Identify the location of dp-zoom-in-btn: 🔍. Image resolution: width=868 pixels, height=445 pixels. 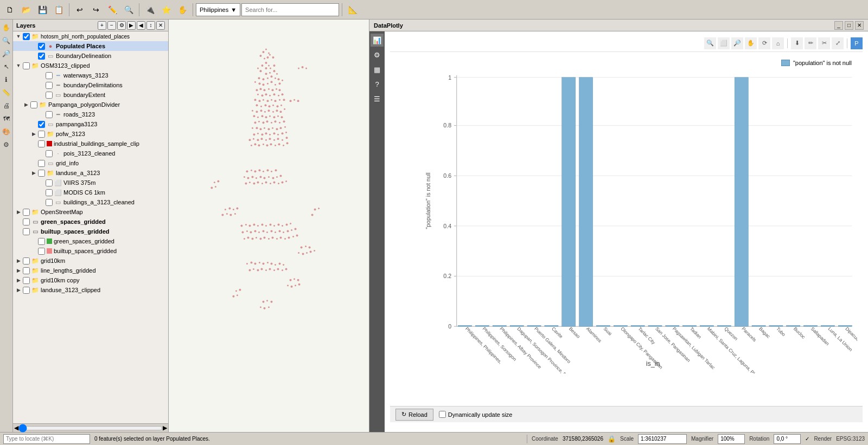
(710, 43).